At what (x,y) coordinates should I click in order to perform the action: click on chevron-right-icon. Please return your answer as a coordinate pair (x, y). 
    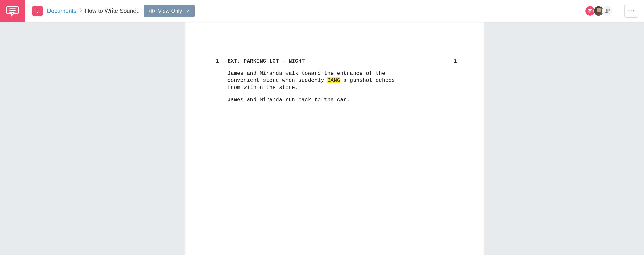
    Looking at the image, I should click on (81, 11).